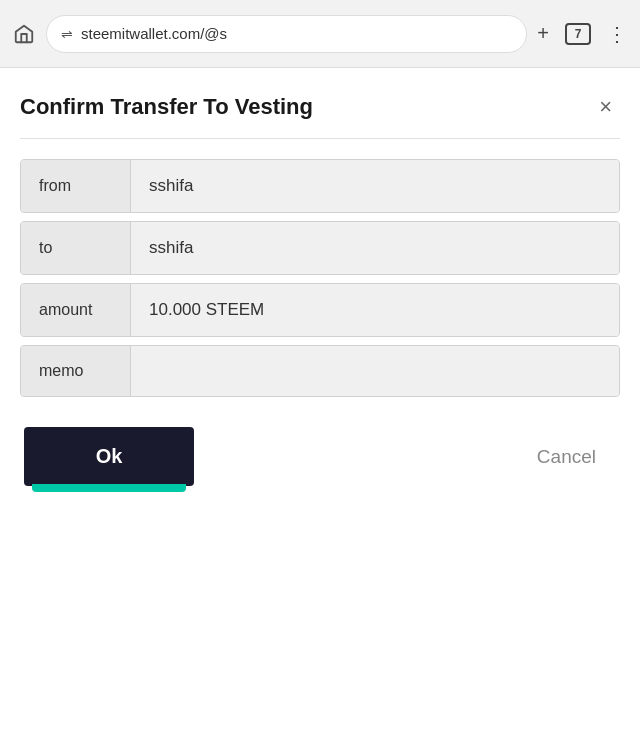  I want to click on from-value: sshifa, so click(171, 186).